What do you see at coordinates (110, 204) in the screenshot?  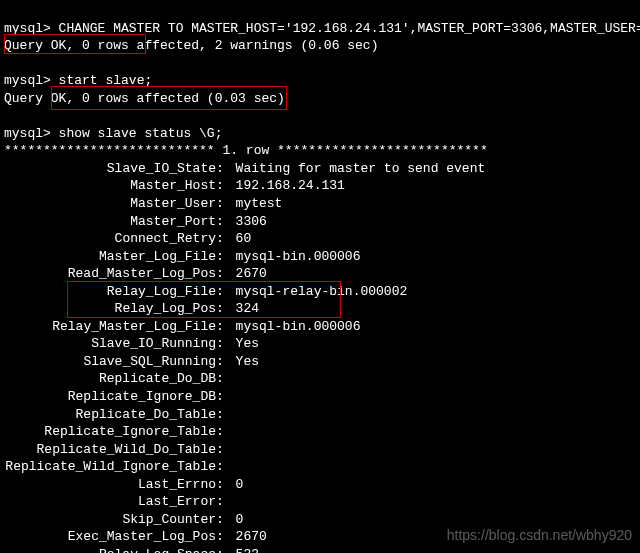 I see `status-key: Master_User` at bounding box center [110, 204].